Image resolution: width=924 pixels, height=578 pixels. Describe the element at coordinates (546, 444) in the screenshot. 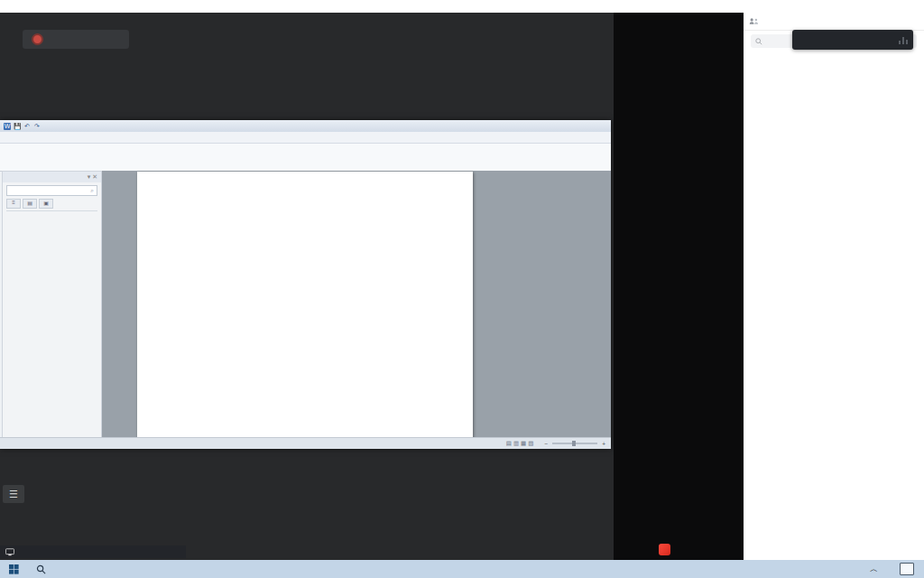

I see `zoom-out-button: −` at that location.